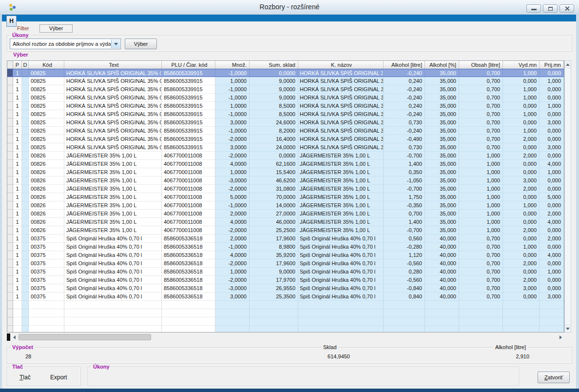  What do you see at coordinates (274, 65) in the screenshot?
I see `column-header: Sum. sklad` at bounding box center [274, 65].